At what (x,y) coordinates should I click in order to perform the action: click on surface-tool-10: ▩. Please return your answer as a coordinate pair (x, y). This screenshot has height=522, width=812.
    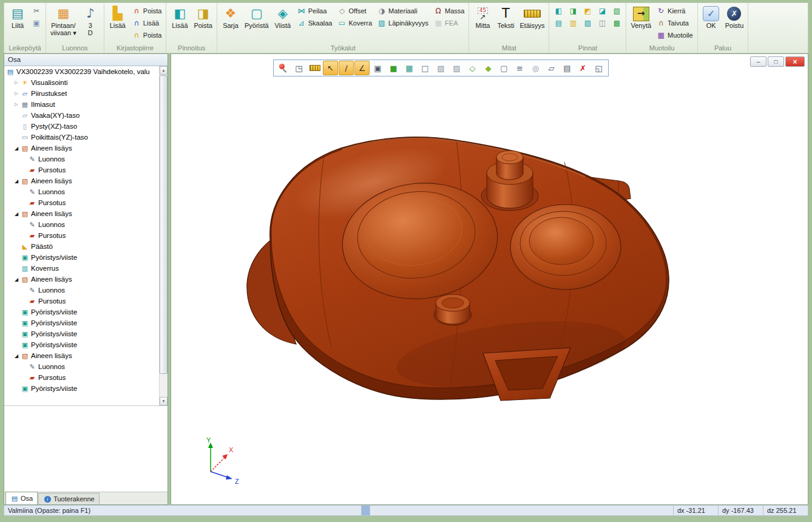
    Looking at the image, I should click on (617, 23).